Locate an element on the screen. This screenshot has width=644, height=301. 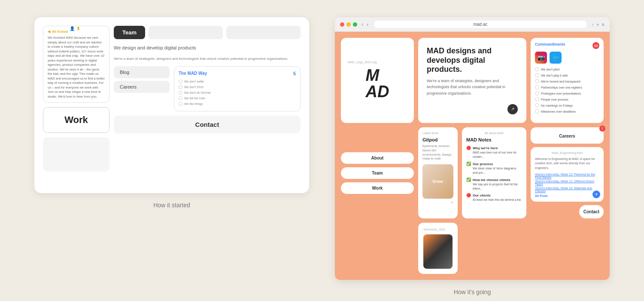
wf-nav-empty is located at coordinates (185, 33).